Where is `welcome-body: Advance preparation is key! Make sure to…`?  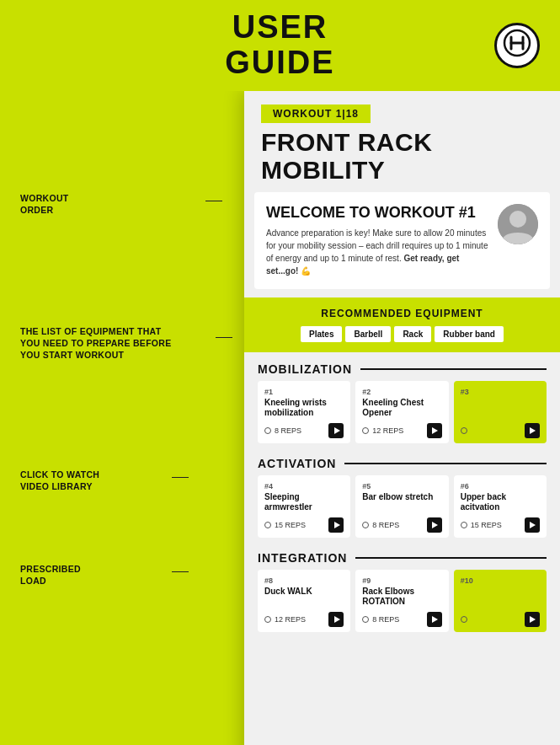 welcome-body: Advance preparation is key! Make sure to… is located at coordinates (377, 252).